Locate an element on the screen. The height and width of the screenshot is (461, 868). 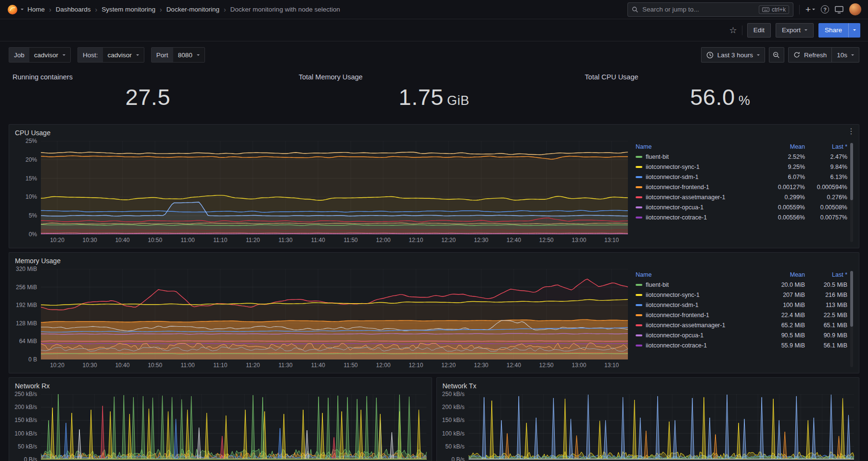
panel-title: Memory Usage is located at coordinates (38, 261).